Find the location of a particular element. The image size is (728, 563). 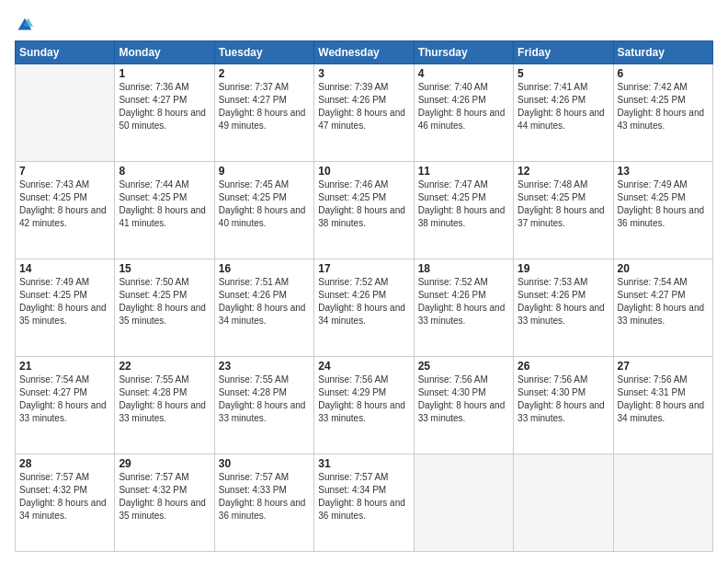

day-number: 6 is located at coordinates (664, 74).